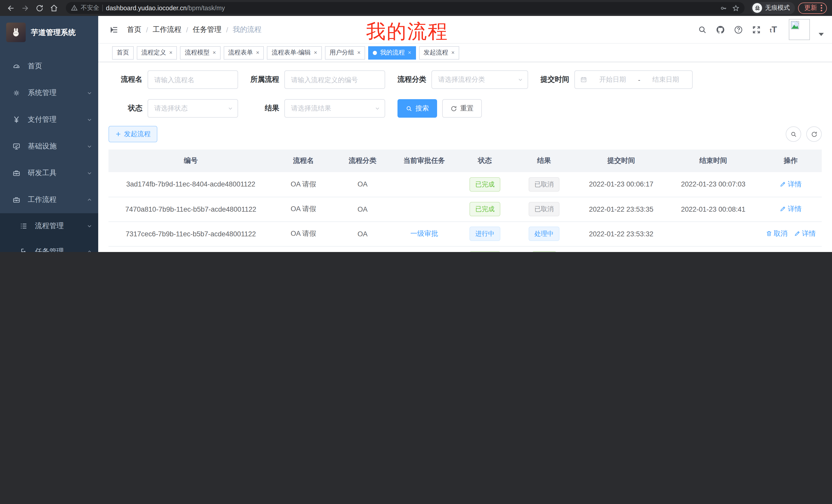 This screenshot has height=504, width=832. Describe the element at coordinates (405, 8) in the screenshot. I see `address-bar: 不安全 dashboard.yudao.iocoder.cn /bpm/task…` at that location.